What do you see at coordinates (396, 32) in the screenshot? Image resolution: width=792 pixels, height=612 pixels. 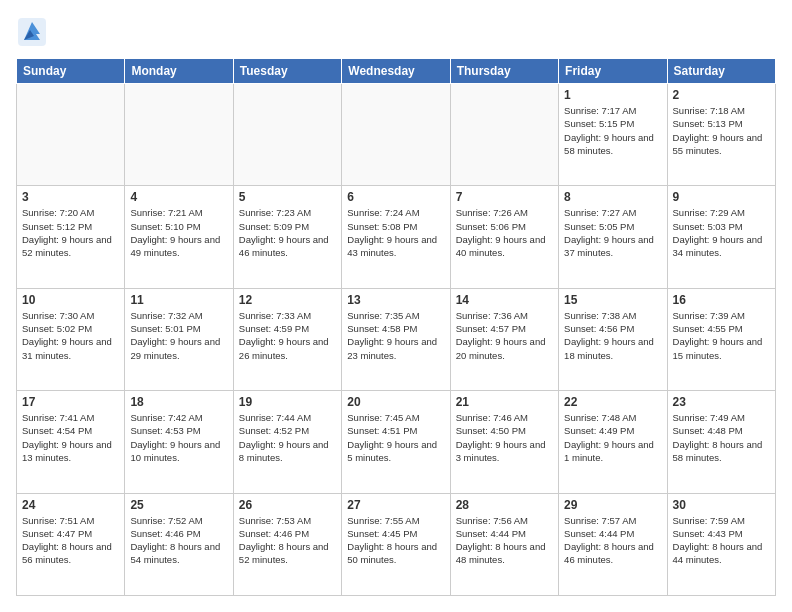 I see `header` at bounding box center [396, 32].